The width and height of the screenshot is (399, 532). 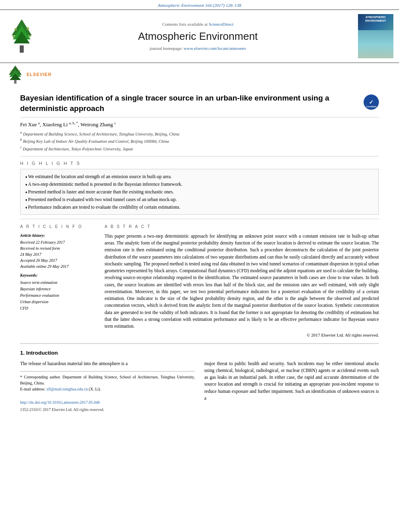 I want to click on highlight-item-5: Performance indicators are tested to eva…, so click(x=200, y=207).